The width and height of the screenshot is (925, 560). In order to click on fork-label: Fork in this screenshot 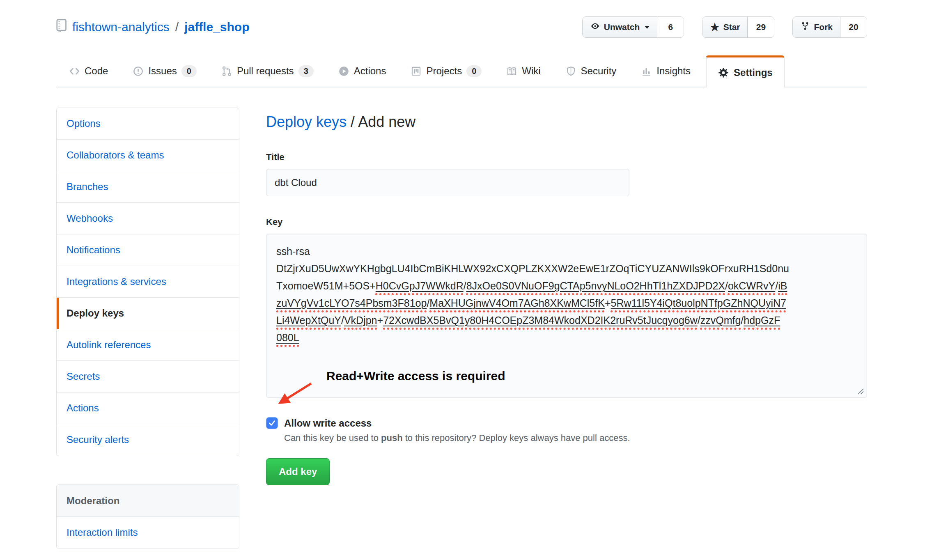, I will do `click(823, 27)`.